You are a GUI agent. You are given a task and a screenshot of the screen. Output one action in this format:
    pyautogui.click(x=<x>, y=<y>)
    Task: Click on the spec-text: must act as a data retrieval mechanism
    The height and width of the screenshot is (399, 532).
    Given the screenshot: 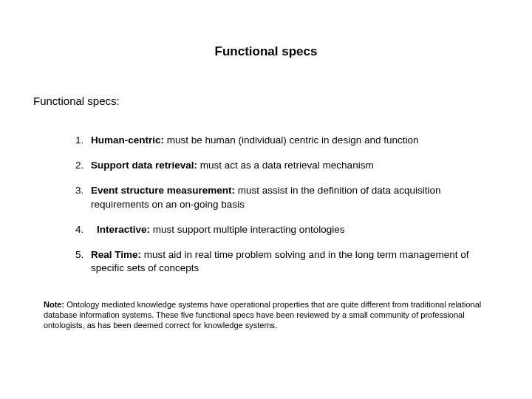 What is the action you would take?
    pyautogui.click(x=285, y=166)
    